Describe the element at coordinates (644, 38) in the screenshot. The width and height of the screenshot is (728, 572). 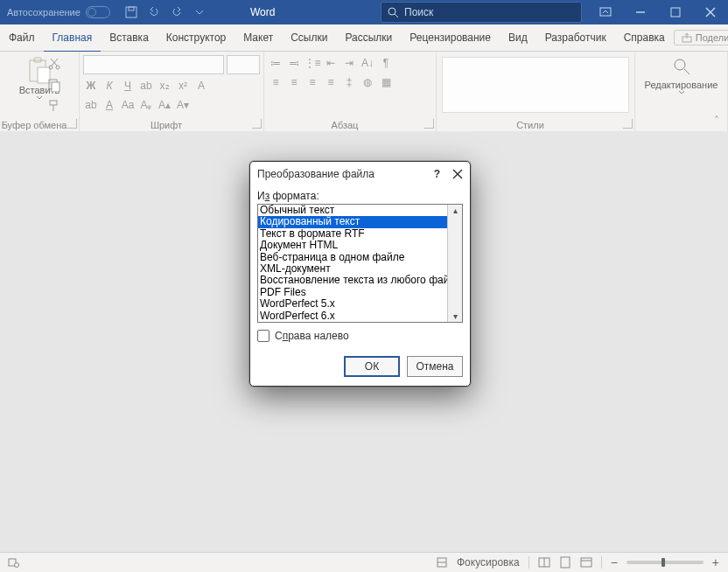
I see `tab-help: Справка` at that location.